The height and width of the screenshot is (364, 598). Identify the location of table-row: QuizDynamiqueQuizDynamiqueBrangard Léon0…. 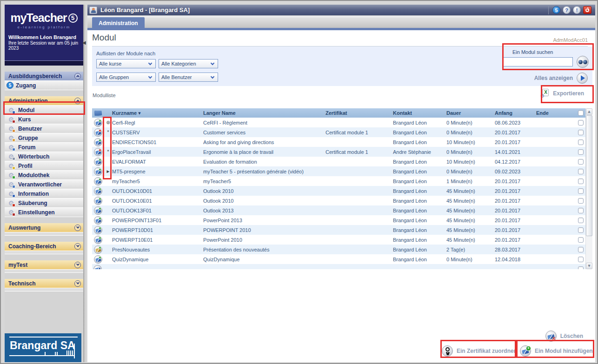
(339, 259).